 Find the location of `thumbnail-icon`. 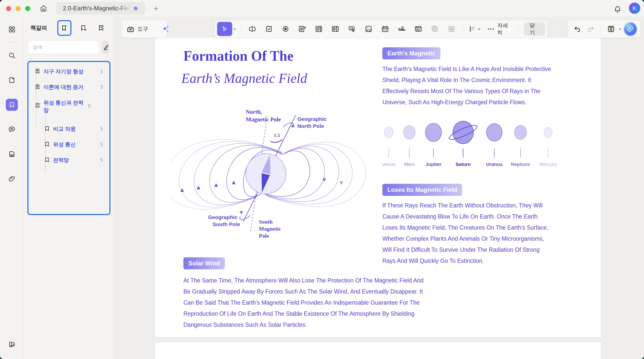

thumbnail-icon is located at coordinates (12, 154).